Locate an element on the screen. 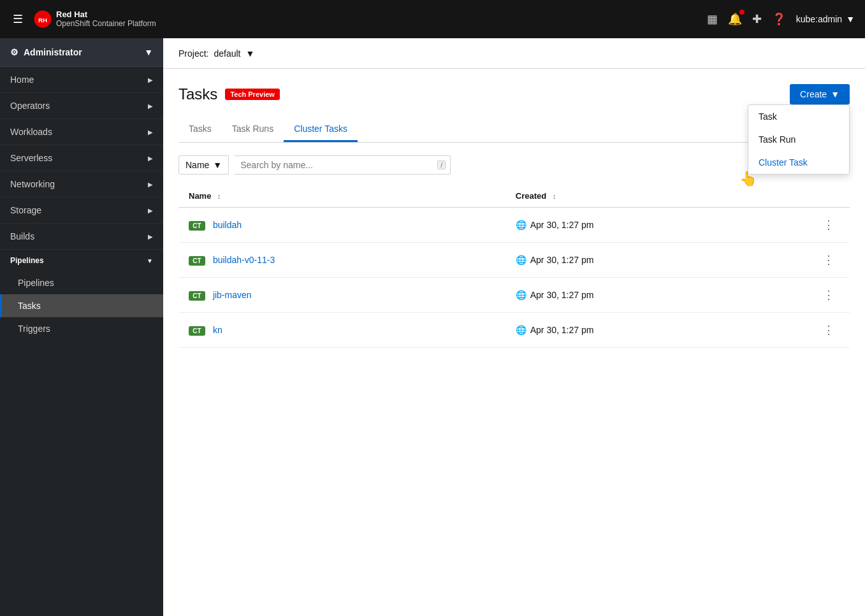 The width and height of the screenshot is (865, 616). globe-icon-buildah: 🌐 is located at coordinates (521, 225).